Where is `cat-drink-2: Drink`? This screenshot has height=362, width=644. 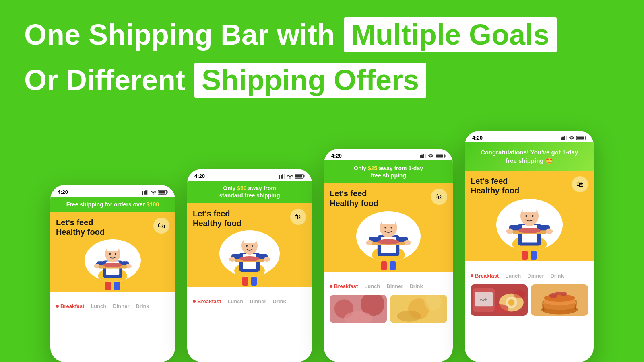
cat-drink-2: Drink is located at coordinates (279, 302).